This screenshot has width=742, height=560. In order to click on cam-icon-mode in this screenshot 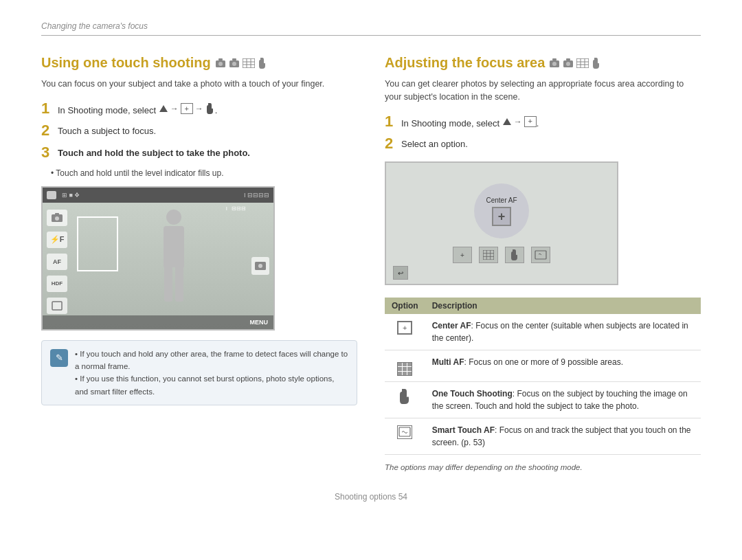, I will do `click(57, 218)`.